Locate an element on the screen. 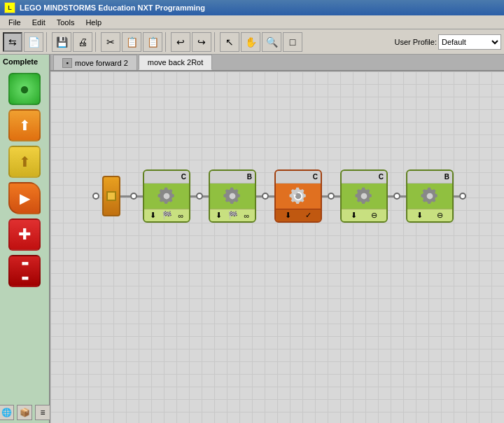 This screenshot has height=423, width=504. footer-icon-5b: ⊖ is located at coordinates (440, 216).